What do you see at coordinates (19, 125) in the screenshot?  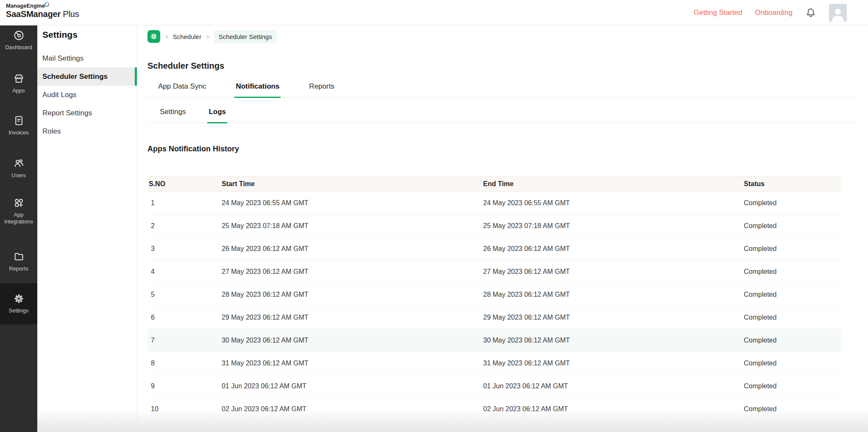 I see `sidebar-item-invoices: Invoices` at bounding box center [19, 125].